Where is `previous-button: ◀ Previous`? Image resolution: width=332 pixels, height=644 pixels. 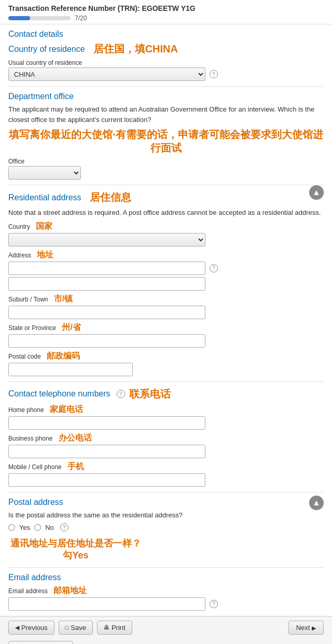 previous-button: ◀ Previous is located at coordinates (31, 628).